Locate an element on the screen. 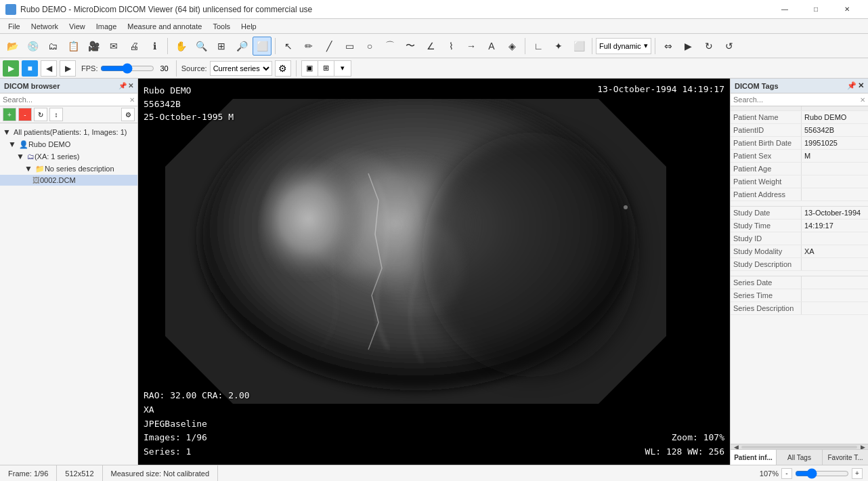 Image resolution: width=868 pixels, height=481 pixels. open-recent-button: 📋 is located at coordinates (73, 46).